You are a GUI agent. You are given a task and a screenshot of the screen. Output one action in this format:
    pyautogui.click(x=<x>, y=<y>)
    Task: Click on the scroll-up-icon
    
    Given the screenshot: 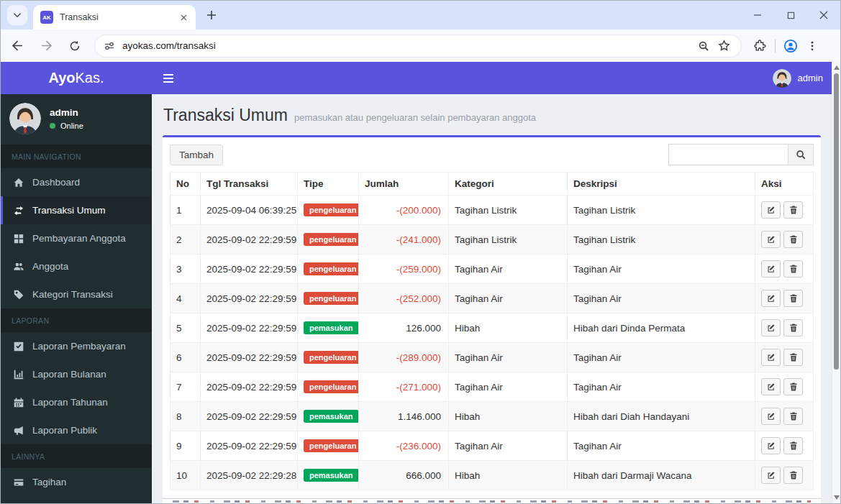 What is the action you would take?
    pyautogui.click(x=836, y=68)
    